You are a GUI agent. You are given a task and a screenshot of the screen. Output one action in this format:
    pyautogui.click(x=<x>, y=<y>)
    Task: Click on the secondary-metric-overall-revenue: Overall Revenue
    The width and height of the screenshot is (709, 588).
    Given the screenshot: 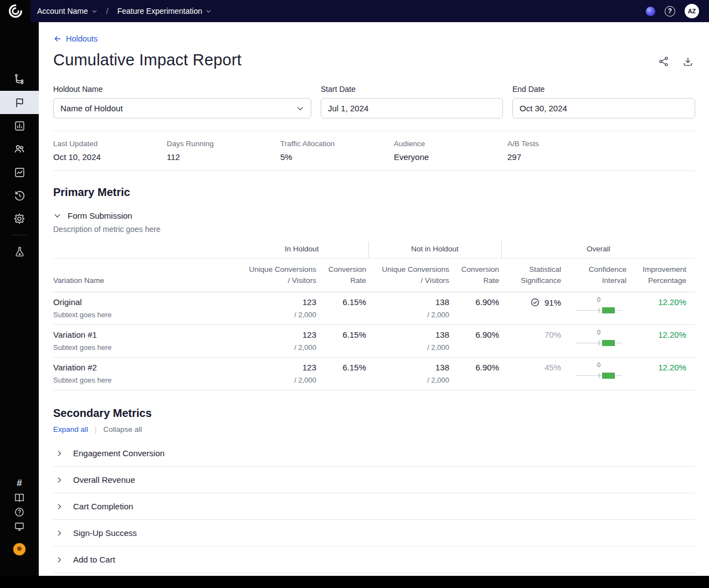 What is the action you would take?
    pyautogui.click(x=374, y=480)
    